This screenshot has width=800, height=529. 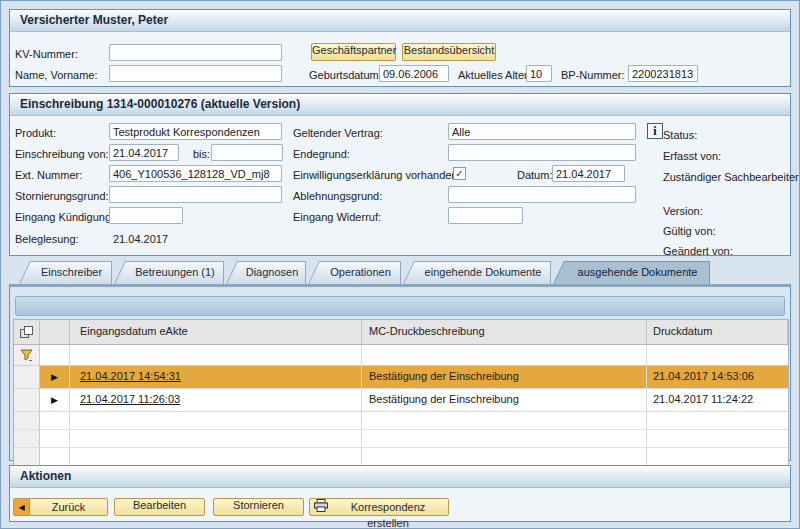 What do you see at coordinates (169, 272) in the screenshot?
I see `tab-label: Betreuungen (1)` at bounding box center [169, 272].